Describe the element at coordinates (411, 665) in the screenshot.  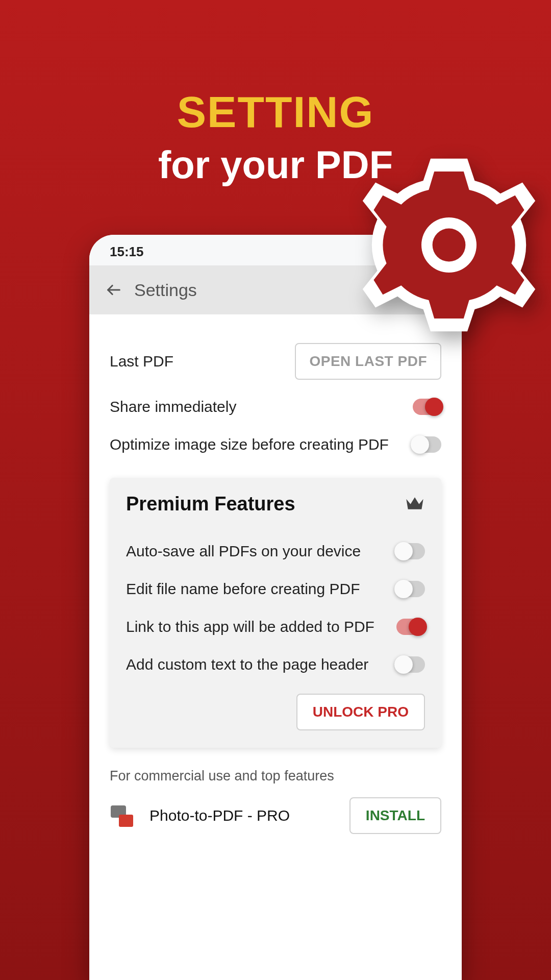
I see `header-toggle` at that location.